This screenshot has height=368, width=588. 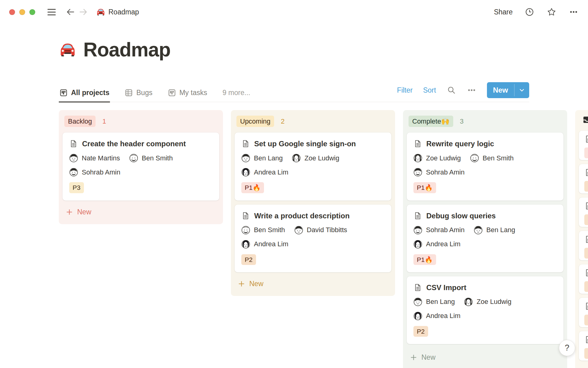 What do you see at coordinates (485, 166) in the screenshot?
I see `card: Rewrite query logic Zoe Ludwig Ben Smith` at bounding box center [485, 166].